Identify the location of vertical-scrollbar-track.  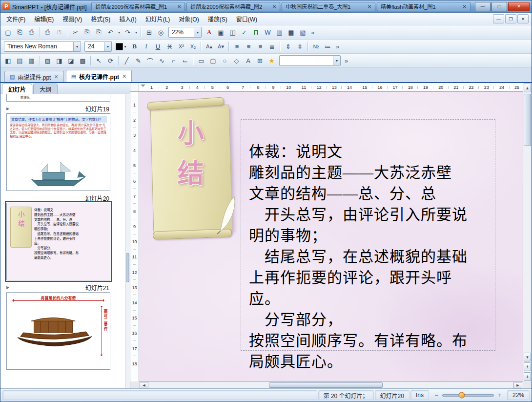
(527, 223).